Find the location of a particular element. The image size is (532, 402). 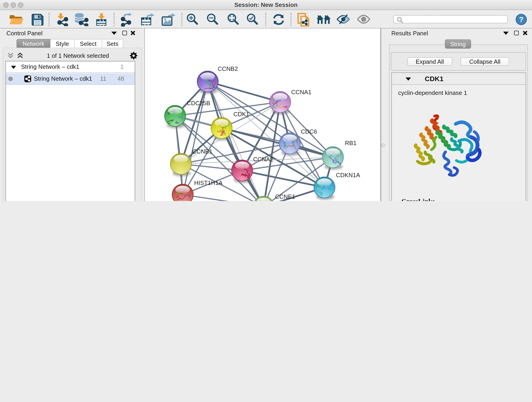

svg-text: CCNE1 is located at coordinates (285, 197).